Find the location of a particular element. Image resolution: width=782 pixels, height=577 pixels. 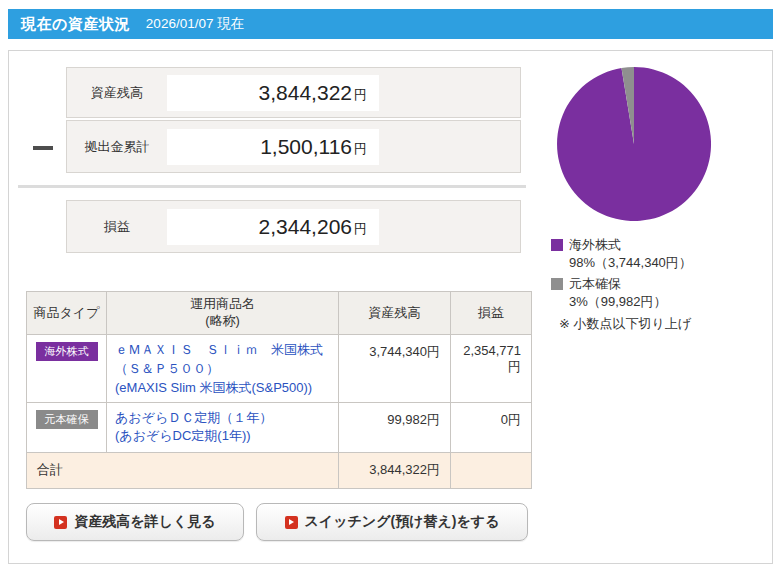

as-of-date: 2026/01/07 現在 is located at coordinates (195, 24).